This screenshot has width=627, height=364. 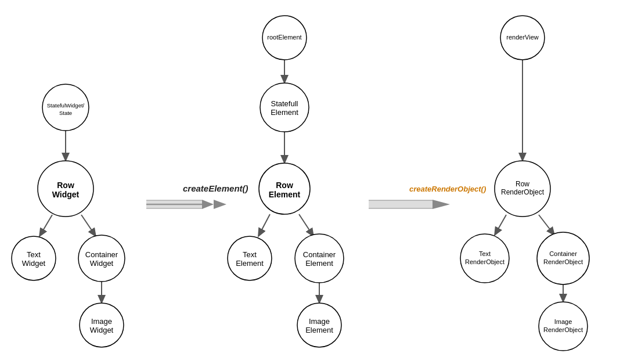 I want to click on label-image-widget-2: Widget, so click(x=102, y=330).